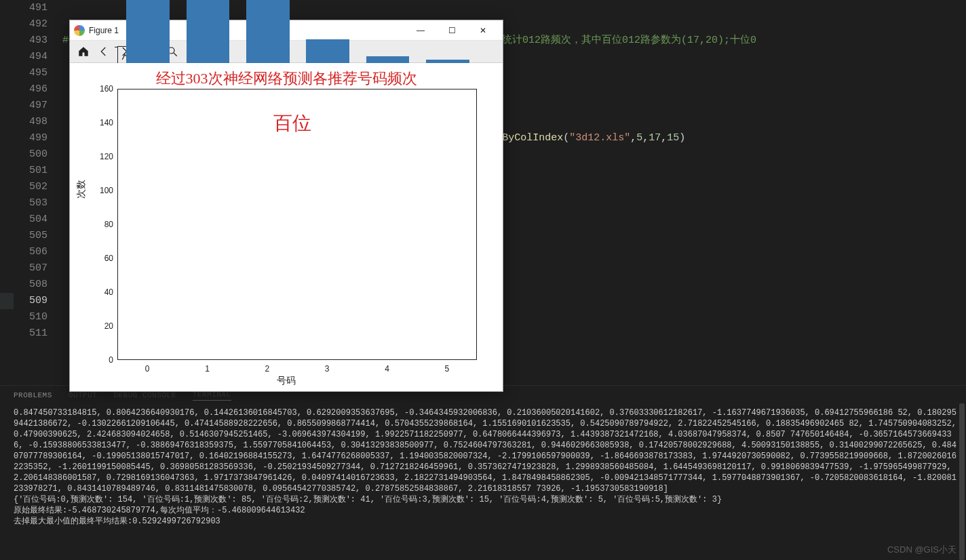  What do you see at coordinates (24, 171) in the screenshot?
I see `line-number: 501` at bounding box center [24, 171].